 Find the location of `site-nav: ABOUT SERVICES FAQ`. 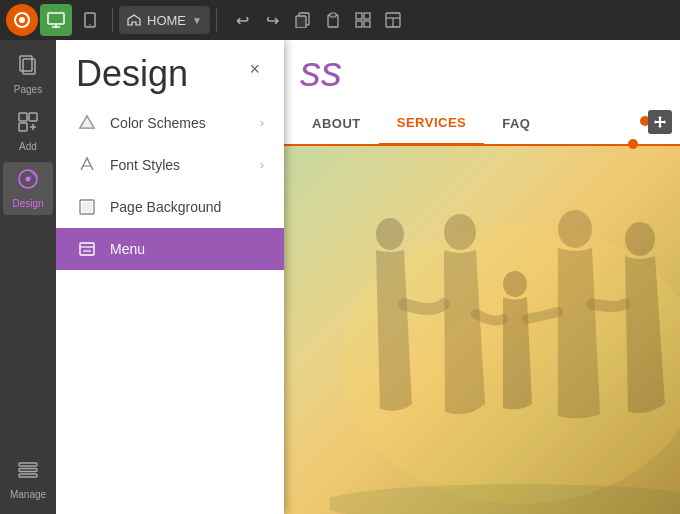

site-nav: ABOUT SERVICES FAQ is located at coordinates (482, 124).